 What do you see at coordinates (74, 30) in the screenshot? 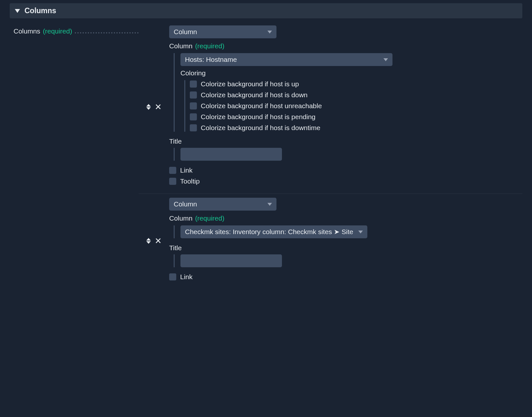
I see `row-label: Columns (required)` at bounding box center [74, 30].